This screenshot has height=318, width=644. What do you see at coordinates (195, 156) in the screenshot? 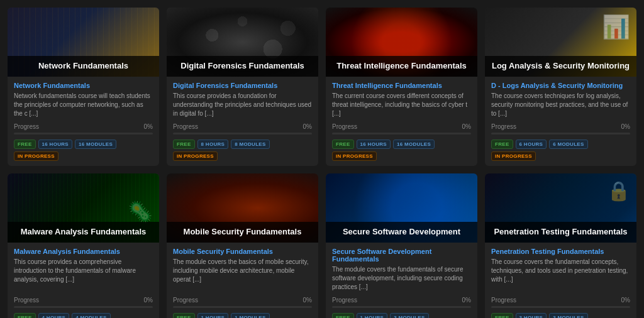
I see `tag-inprogress-forensics: IN PROGRESS` at bounding box center [195, 156].